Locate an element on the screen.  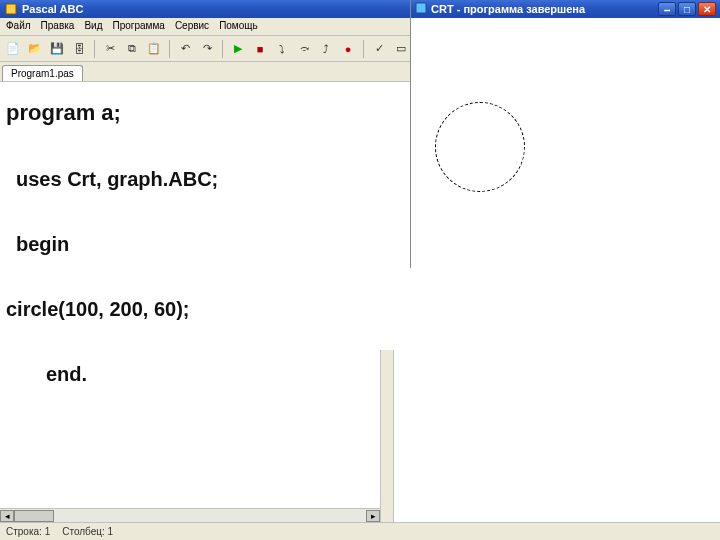
step-out-icon: ⤴ is located at coordinates (326, 49).